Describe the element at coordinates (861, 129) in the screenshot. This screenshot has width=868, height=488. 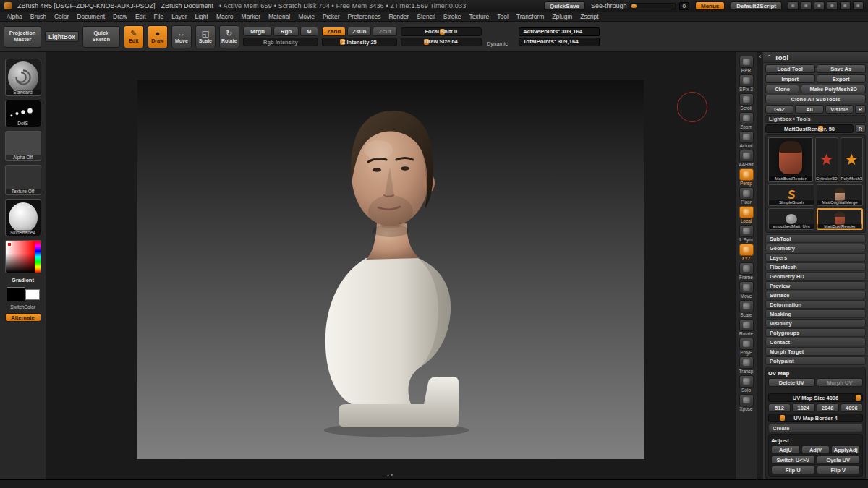
I see `restore-button: R` at that location.